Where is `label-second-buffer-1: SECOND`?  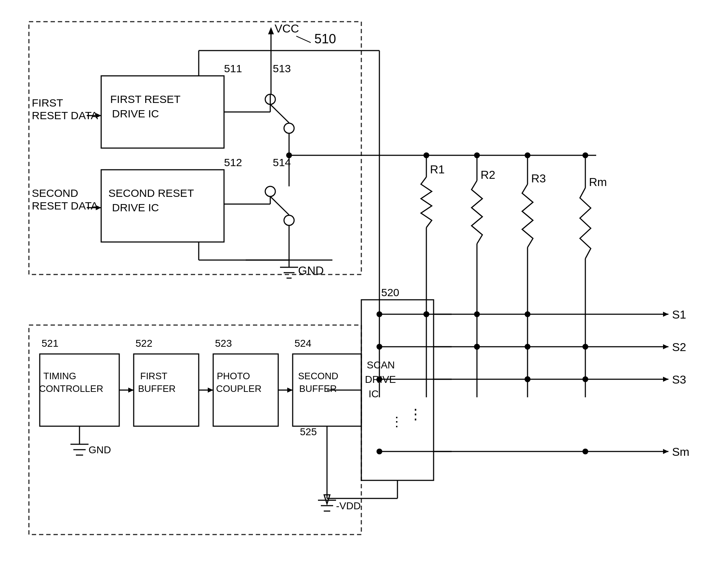
label-second-buffer-1: SECOND is located at coordinates (318, 376).